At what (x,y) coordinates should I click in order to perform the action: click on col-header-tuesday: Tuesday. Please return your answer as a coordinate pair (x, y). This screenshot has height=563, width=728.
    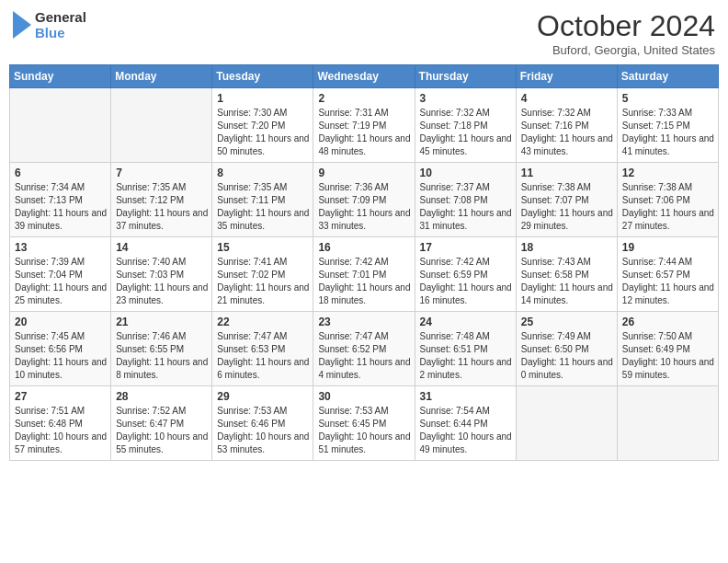
    Looking at the image, I should click on (263, 77).